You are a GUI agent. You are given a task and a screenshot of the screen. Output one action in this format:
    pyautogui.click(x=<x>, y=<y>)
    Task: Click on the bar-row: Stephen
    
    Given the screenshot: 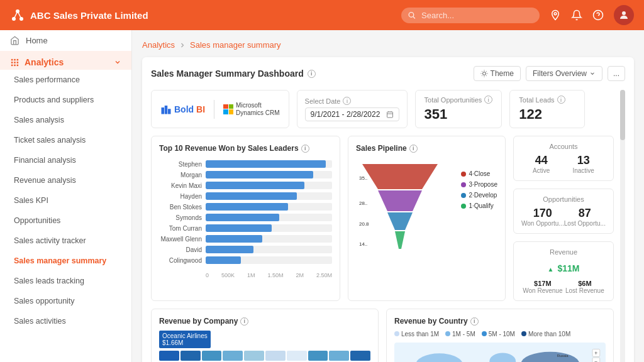 What is the action you would take?
    pyautogui.click(x=245, y=164)
    